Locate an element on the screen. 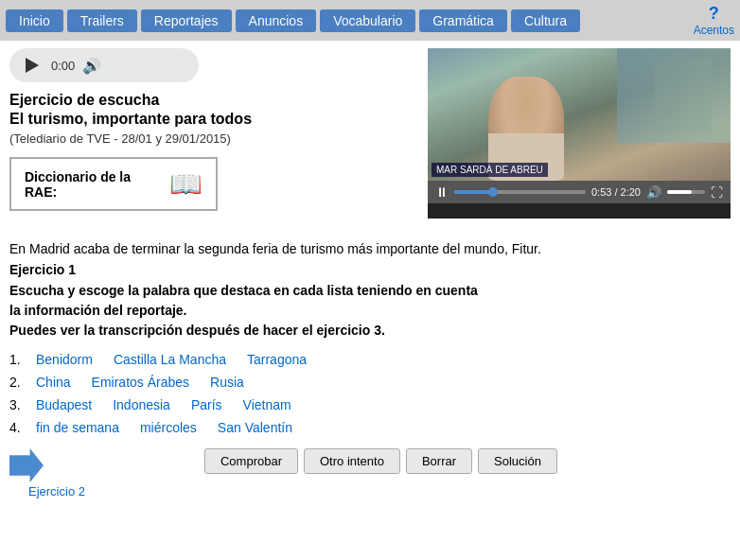 The height and width of the screenshot is (560, 740). dictionary-icon: 📖 is located at coordinates (185, 184).